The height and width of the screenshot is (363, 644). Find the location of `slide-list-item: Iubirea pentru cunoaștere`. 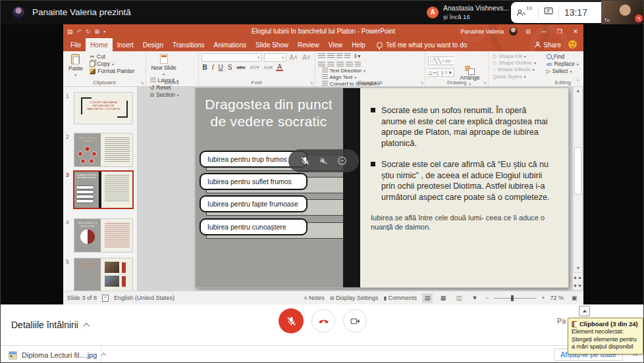

slide-list-item: Iubirea pentru cunoaștere is located at coordinates (269, 229).